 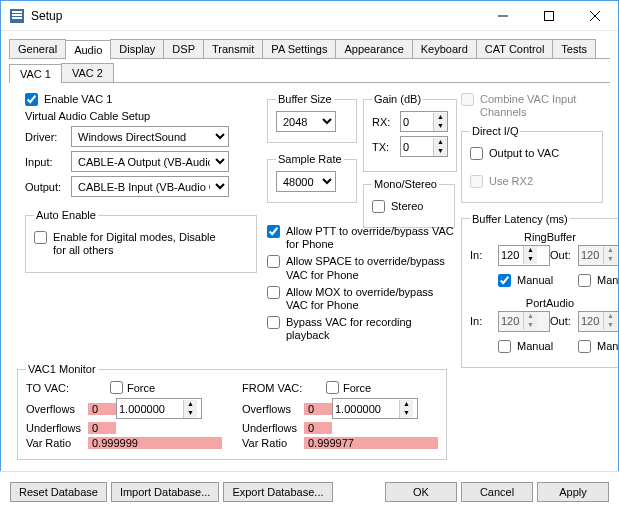 I want to click on enable-vac-label: Enable VAC 1, so click(x=78, y=100).